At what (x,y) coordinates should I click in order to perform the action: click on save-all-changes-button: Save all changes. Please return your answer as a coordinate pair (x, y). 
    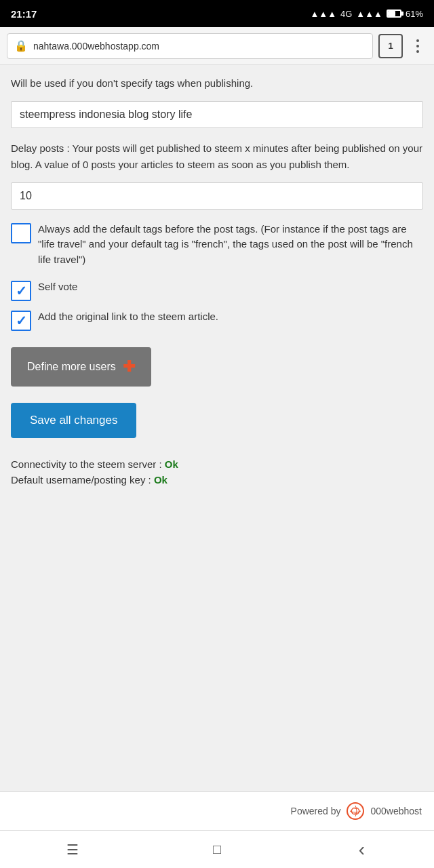
    Looking at the image, I should click on (73, 420).